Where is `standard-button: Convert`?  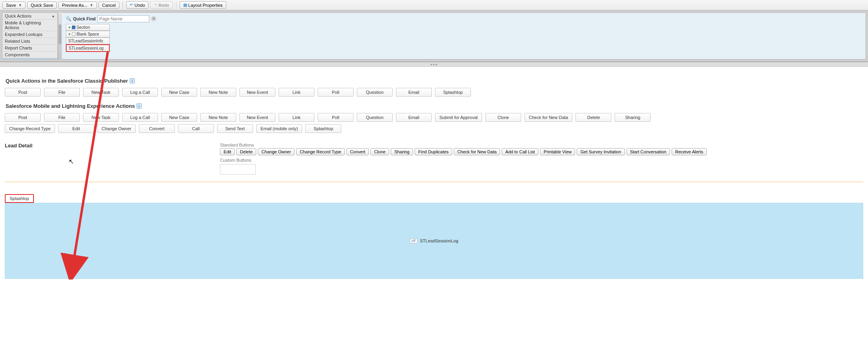 standard-button: Convert is located at coordinates (358, 152).